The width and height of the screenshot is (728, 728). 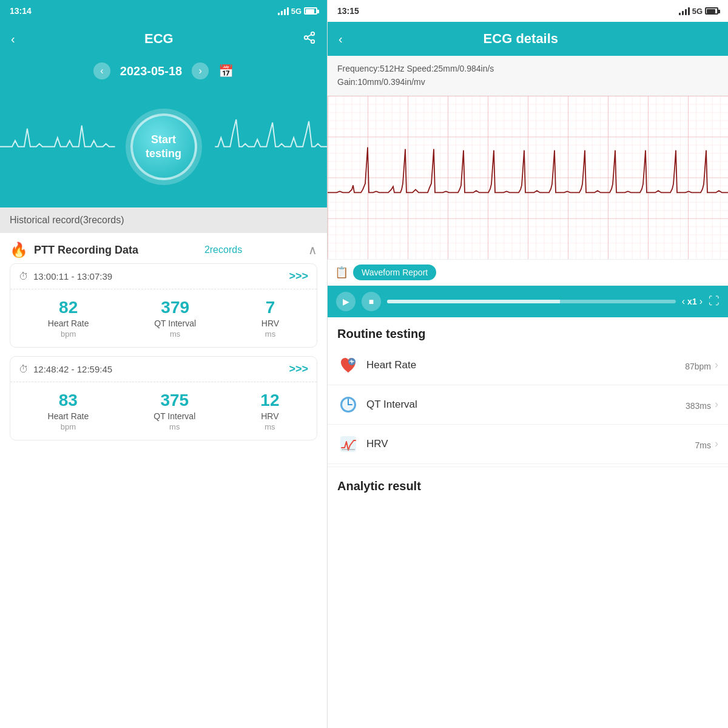 I want to click on status-bar-left: 13:14 5G, so click(x=164, y=11).